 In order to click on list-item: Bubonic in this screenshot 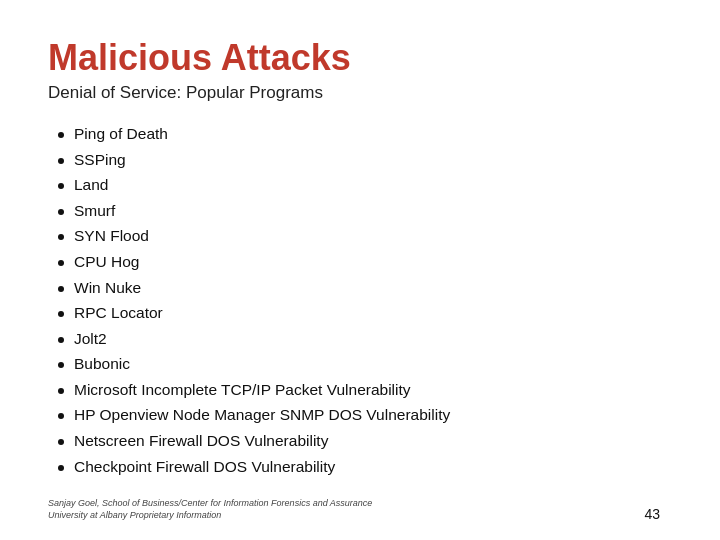, I will do `click(365, 364)`.